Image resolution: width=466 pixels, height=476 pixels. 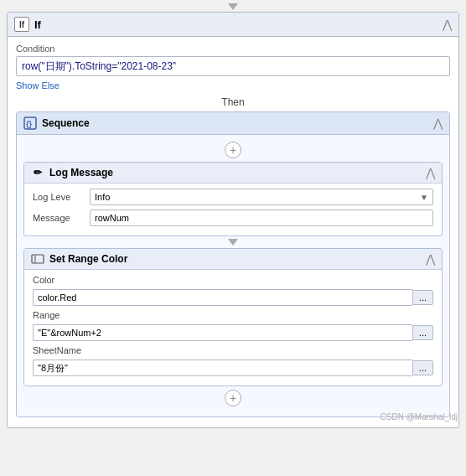 What do you see at coordinates (233, 197) in the screenshot?
I see `log-level-row: Log Leve Debug Info Warn Error Fatal` at bounding box center [233, 197].